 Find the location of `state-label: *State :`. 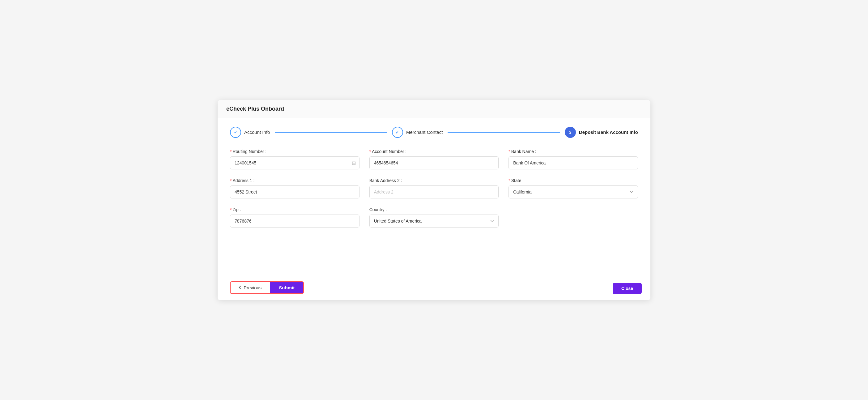

state-label: *State : is located at coordinates (573, 181).